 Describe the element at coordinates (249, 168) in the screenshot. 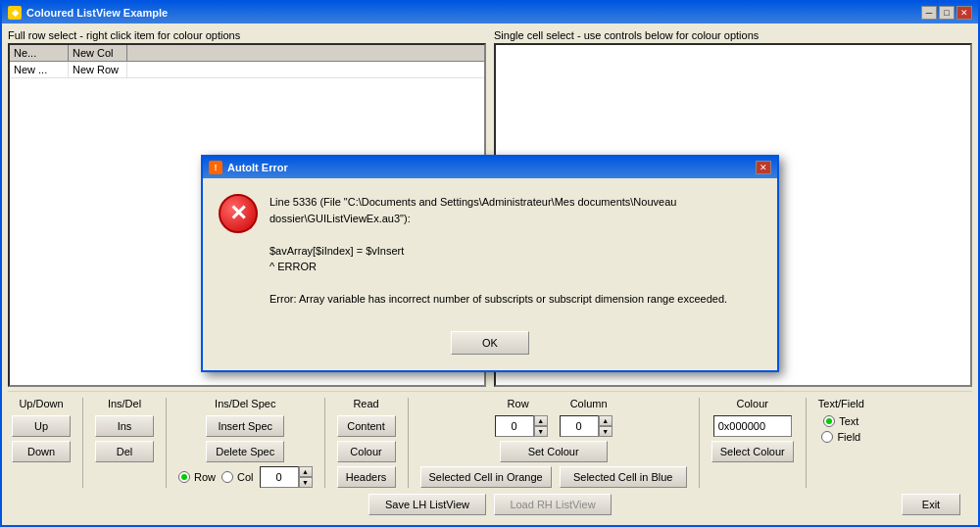

I see `dialog-title-left: ! AutoIt Error` at that location.